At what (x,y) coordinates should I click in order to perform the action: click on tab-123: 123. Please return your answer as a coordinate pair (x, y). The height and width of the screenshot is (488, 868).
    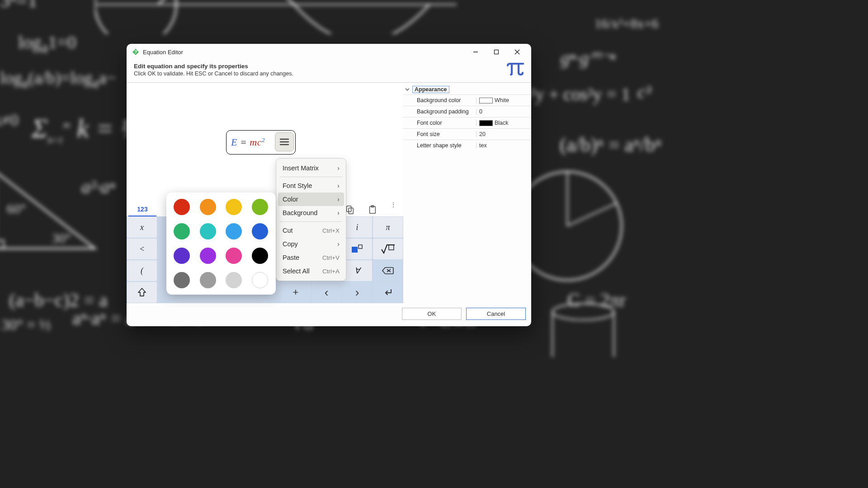
    Looking at the image, I should click on (142, 210).